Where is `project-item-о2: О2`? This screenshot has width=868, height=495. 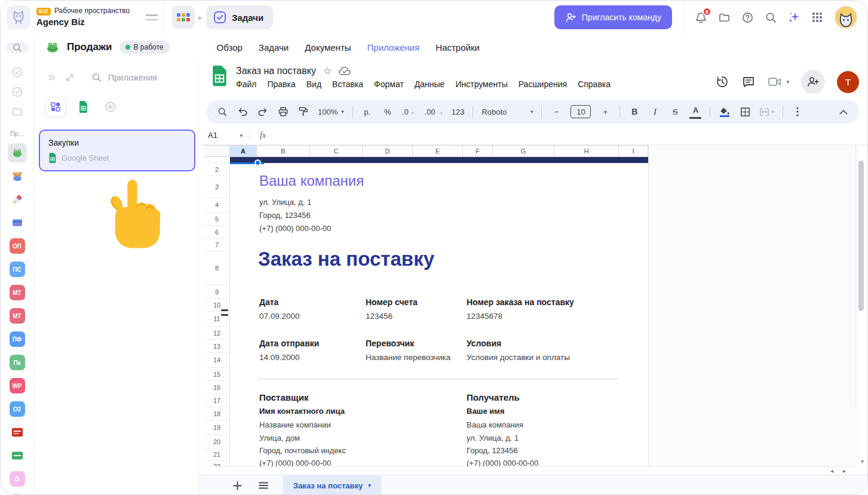
project-item-о2: О2 is located at coordinates (17, 409).